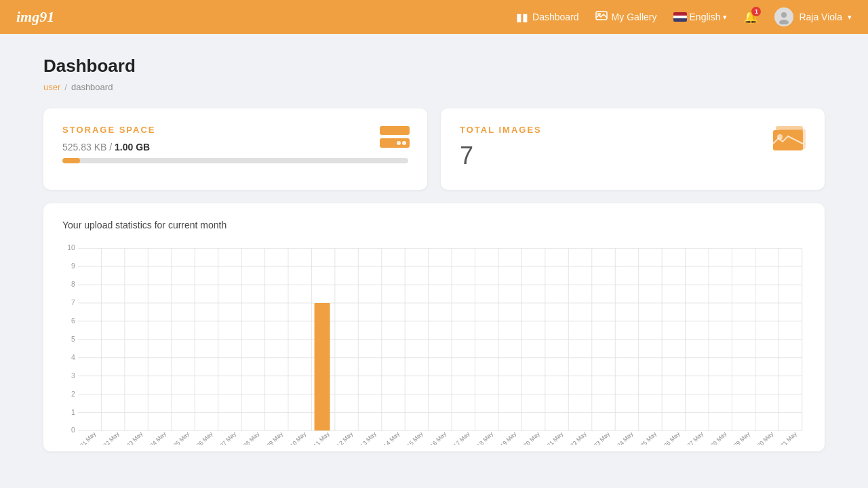 The height and width of the screenshot is (488, 868). I want to click on svg-text: 7, so click(73, 302).